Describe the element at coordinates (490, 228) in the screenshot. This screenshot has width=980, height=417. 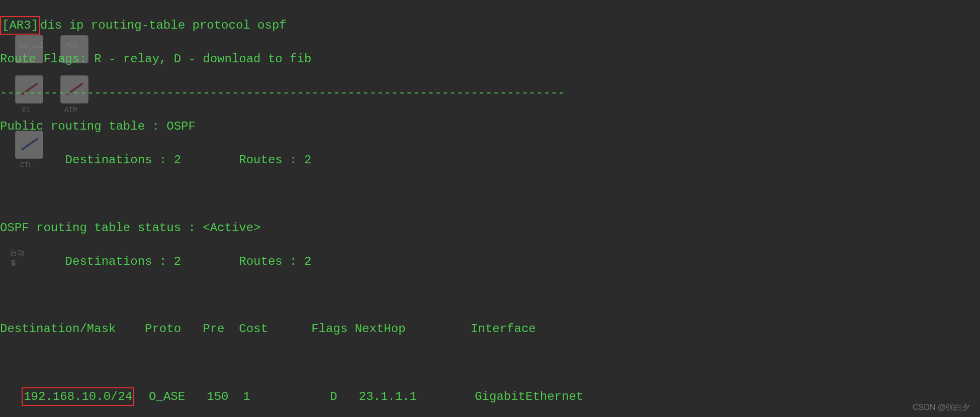
I see `active-status-line: OSPF routing table status : <Active>` at that location.